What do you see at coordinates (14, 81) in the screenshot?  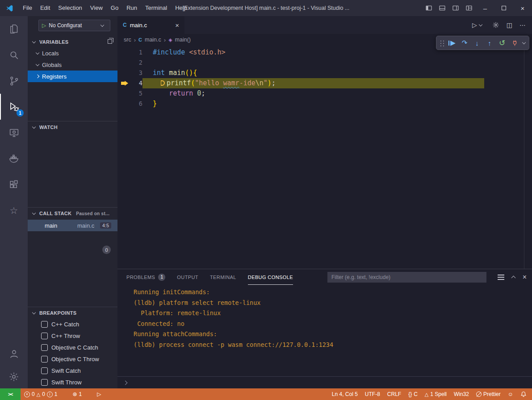 I see `source-control-icon` at bounding box center [14, 81].